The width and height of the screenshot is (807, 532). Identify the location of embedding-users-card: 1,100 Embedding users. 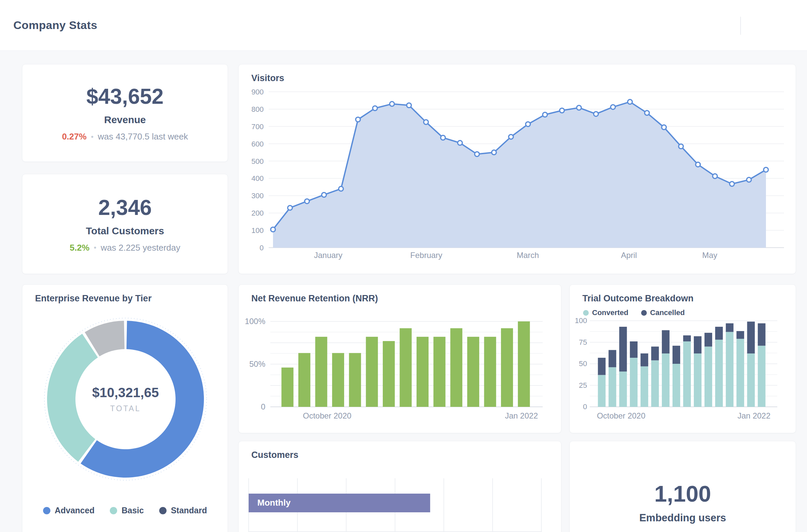
(683, 487).